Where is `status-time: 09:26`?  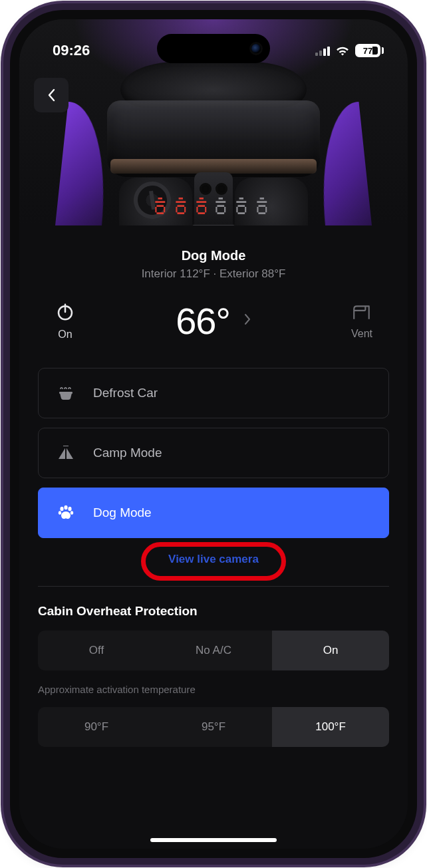
status-time: 09:26 is located at coordinates (71, 51).